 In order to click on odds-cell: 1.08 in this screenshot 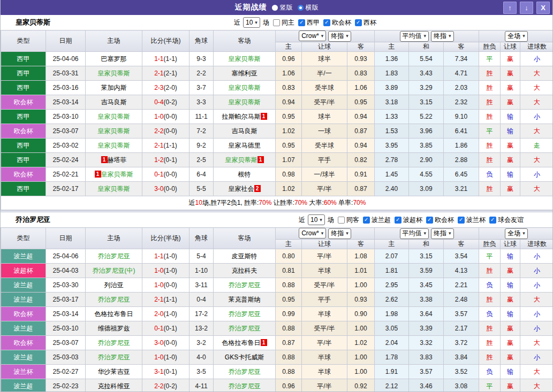, I will do `click(361, 257)`.